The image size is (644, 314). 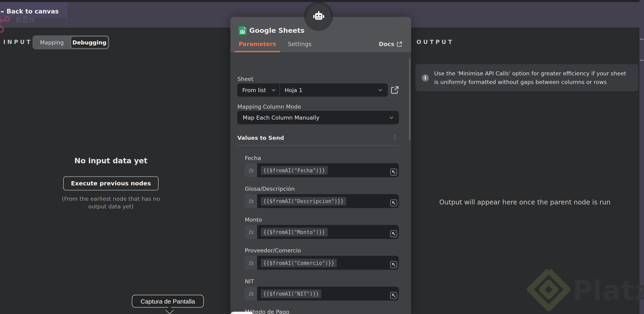 What do you see at coordinates (294, 90) in the screenshot?
I see `sheet-value: Hoja 1` at bounding box center [294, 90].